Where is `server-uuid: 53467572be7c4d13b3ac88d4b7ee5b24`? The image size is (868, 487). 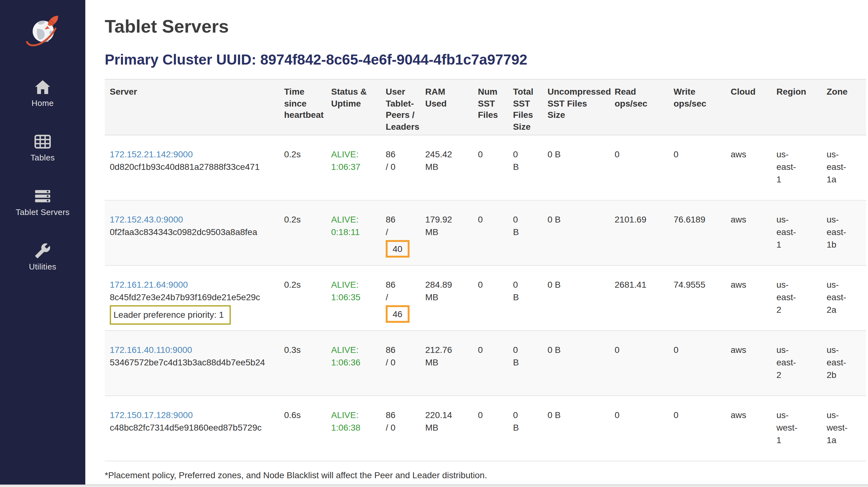
server-uuid: 53467572be7c4d13b3ac88d4b7ee5b24 is located at coordinates (187, 362).